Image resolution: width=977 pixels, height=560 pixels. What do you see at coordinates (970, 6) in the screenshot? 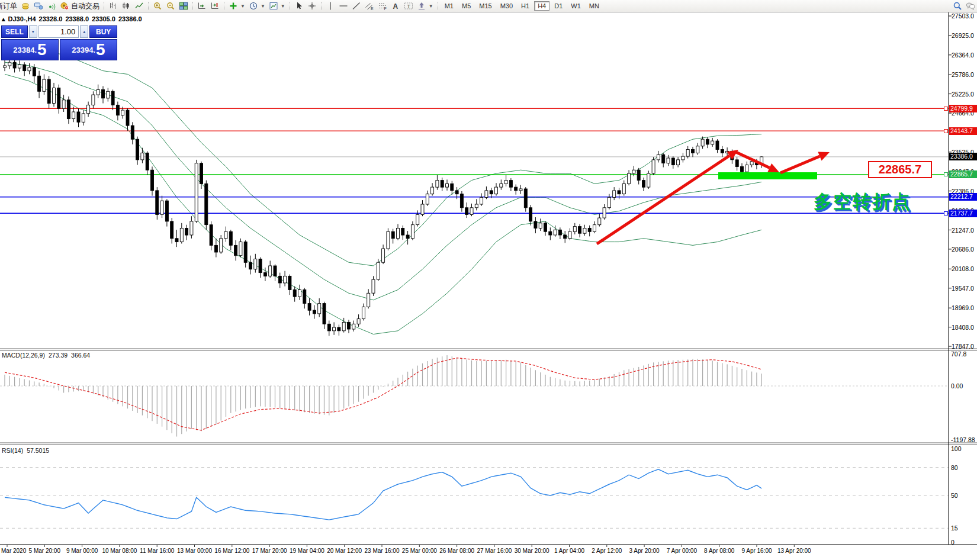
I see `chat-icon` at bounding box center [970, 6].